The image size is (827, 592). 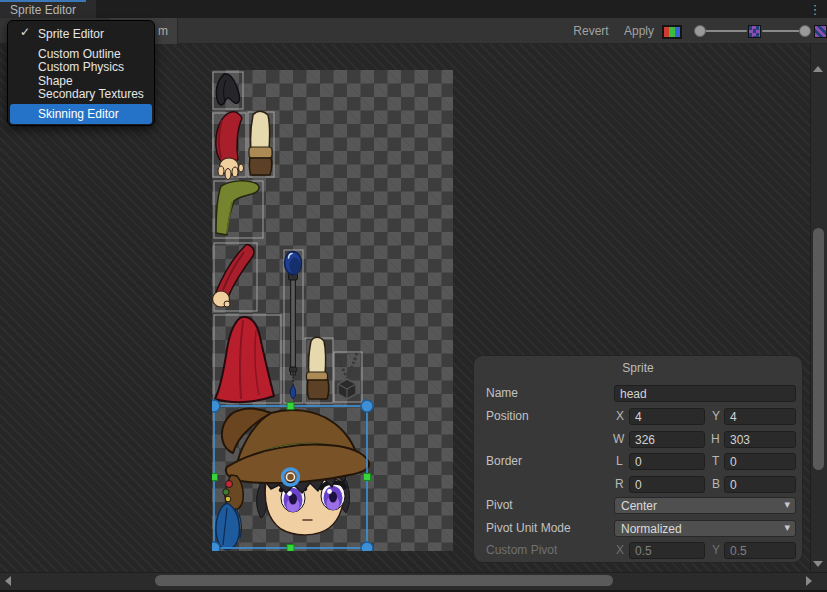 What do you see at coordinates (528, 528) in the screenshot?
I see `pivot-unit-mode-label: Pivot Unit Mode` at bounding box center [528, 528].